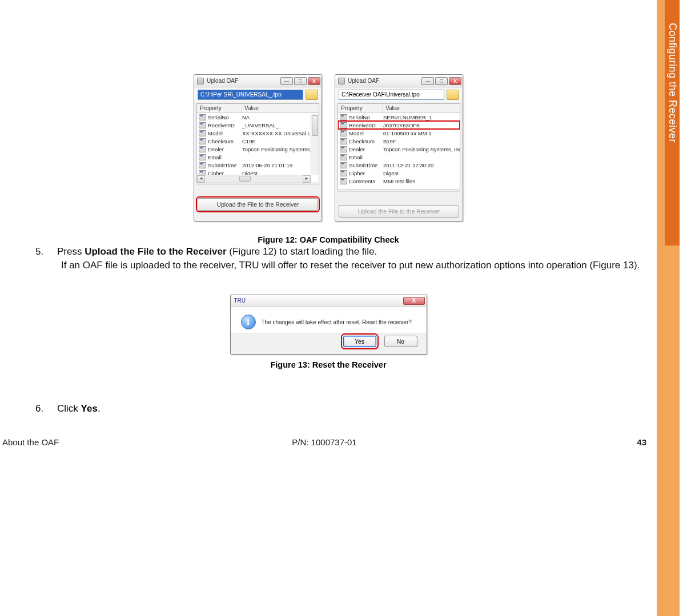  What do you see at coordinates (421, 142) in the screenshot?
I see `property-value: B19F` at bounding box center [421, 142].